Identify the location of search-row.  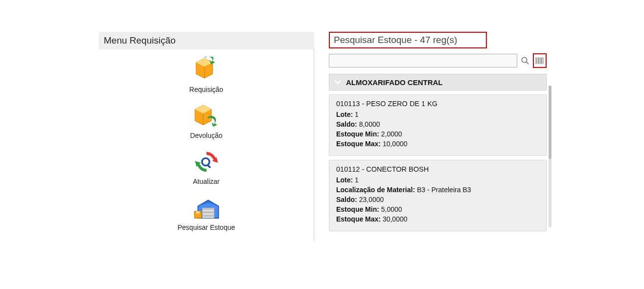
(437, 61).